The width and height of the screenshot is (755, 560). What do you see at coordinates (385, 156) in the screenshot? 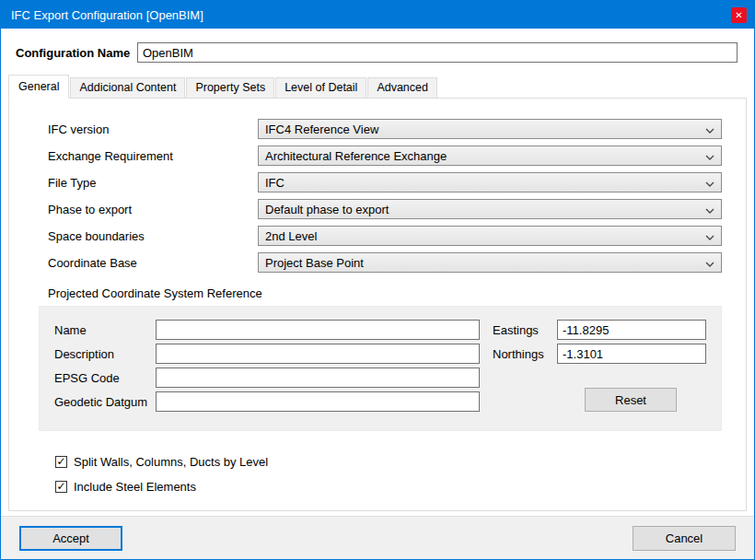
I see `field-row-exchange-requirement: Exchange Requirement Architectural Refer…` at bounding box center [385, 156].